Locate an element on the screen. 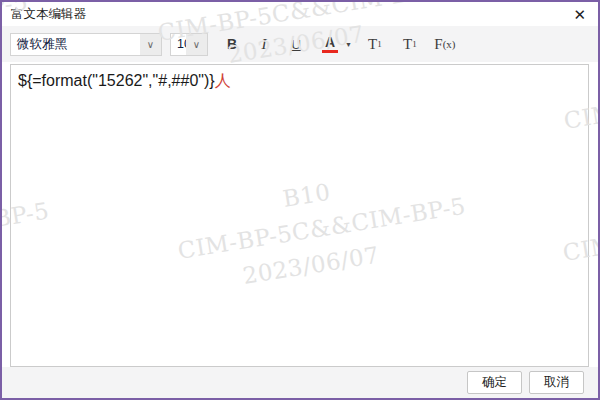 Image resolution: width=600 pixels, height=400 pixels. font-family-value: 微软雅黑 is located at coordinates (76, 44).